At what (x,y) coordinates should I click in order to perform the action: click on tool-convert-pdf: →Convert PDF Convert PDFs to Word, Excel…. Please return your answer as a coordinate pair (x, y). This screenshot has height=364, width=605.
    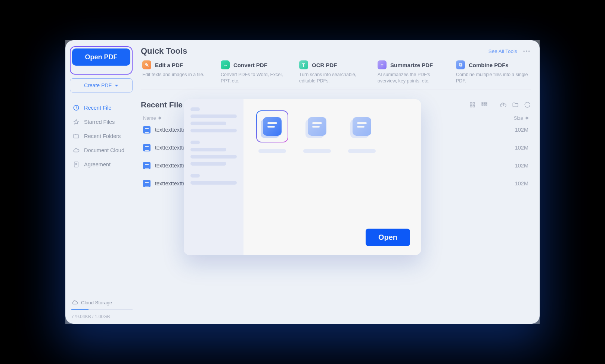
    Looking at the image, I should click on (257, 72).